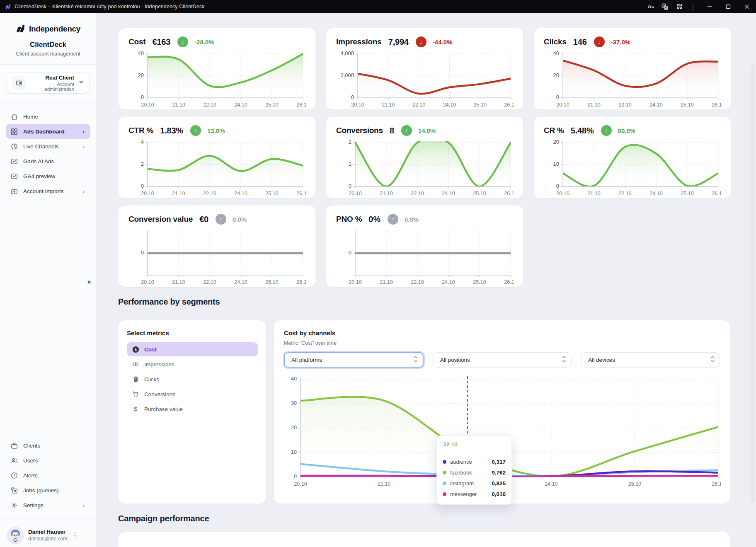  Describe the element at coordinates (443, 42) in the screenshot. I see `delta-percent: -44.0%` at that location.